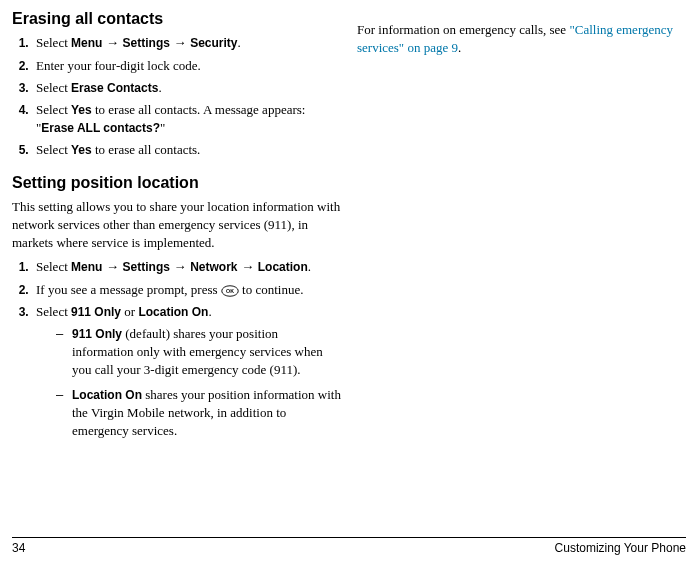 This screenshot has height=563, width=698. What do you see at coordinates (186, 150) in the screenshot?
I see `erase-step-5: Select Yes to erase all contacts.` at bounding box center [186, 150].